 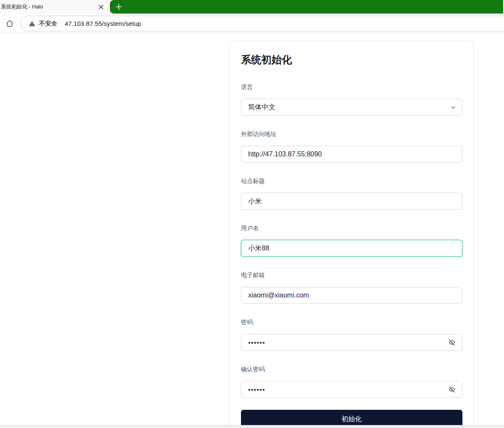 What do you see at coordinates (262, 108) in the screenshot?
I see `language-selected-value: 简体中文` at bounding box center [262, 108].